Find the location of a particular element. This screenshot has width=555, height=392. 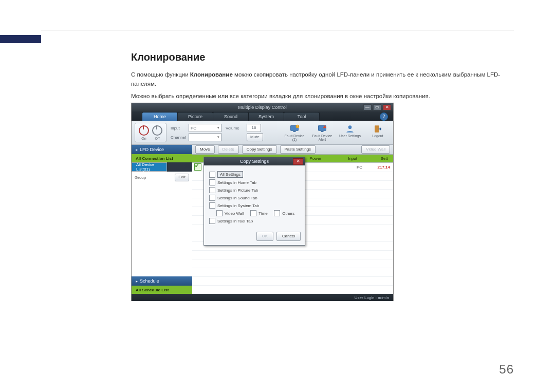

fault-device-label: Fault Device (1) is located at coordinates (294, 138).